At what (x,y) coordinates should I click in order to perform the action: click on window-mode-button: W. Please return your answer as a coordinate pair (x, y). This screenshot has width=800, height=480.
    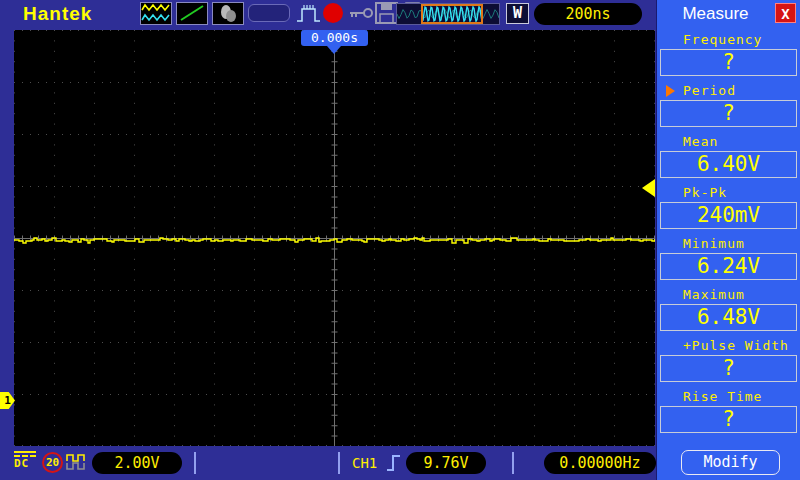
    Looking at the image, I should click on (518, 14).